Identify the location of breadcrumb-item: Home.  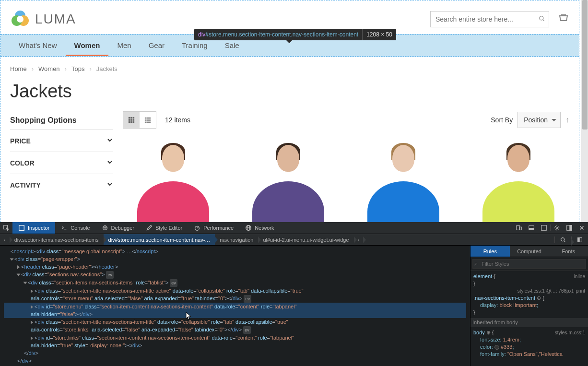
(18, 69).